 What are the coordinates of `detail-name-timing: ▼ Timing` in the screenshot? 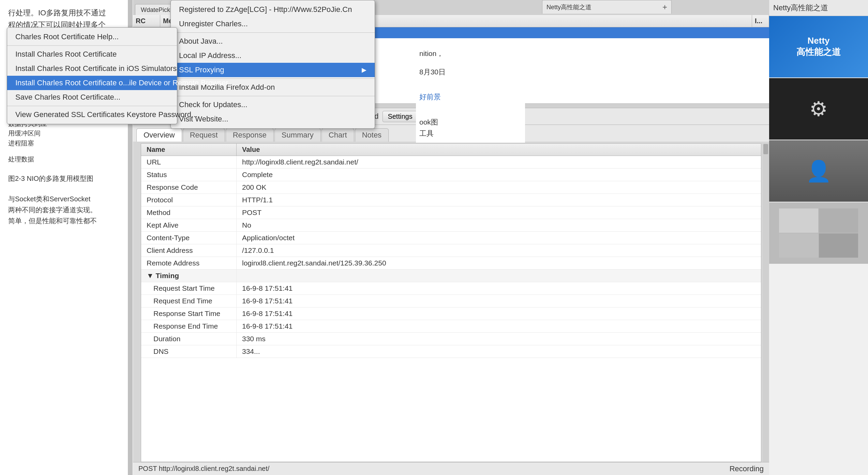 It's located at (189, 276).